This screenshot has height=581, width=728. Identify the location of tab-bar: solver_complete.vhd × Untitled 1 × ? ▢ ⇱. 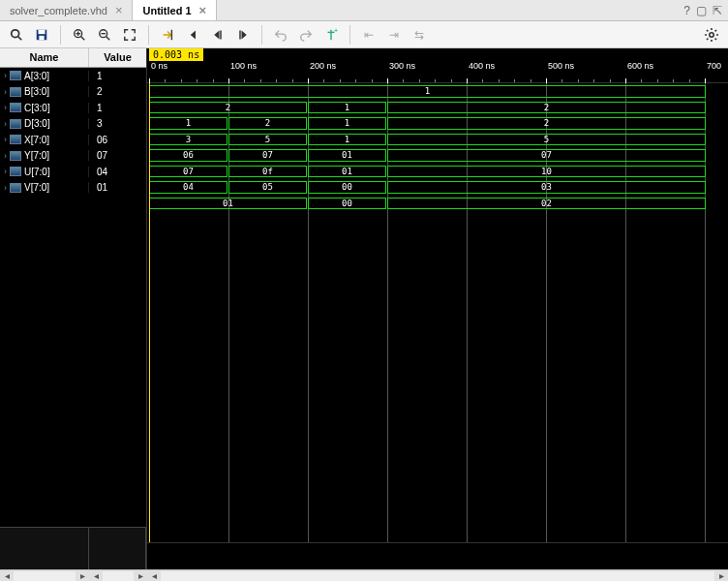
(364, 11).